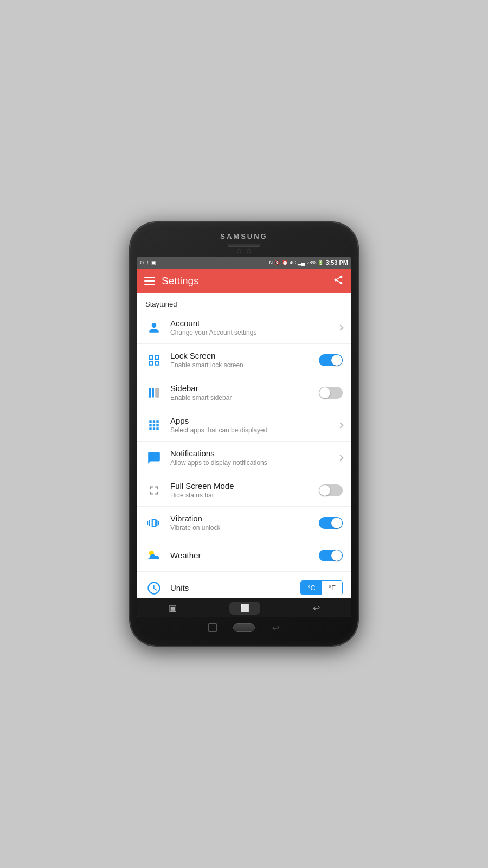 Image resolution: width=488 pixels, height=868 pixels. Describe the element at coordinates (154, 263) in the screenshot. I see `image-icon: ▣` at that location.